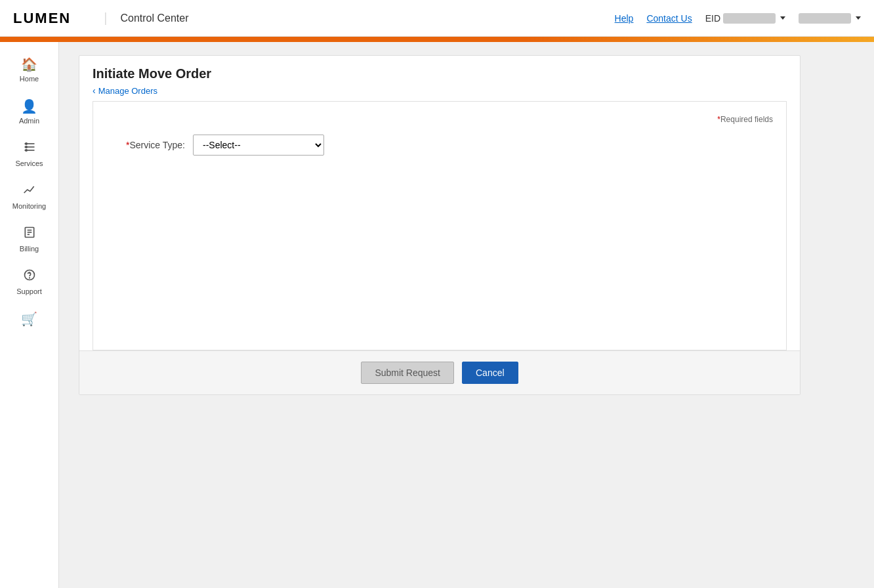 The height and width of the screenshot is (588, 874). Describe the element at coordinates (29, 112) in the screenshot. I see `sidebar-item-admin: 👤 Admin` at that location.